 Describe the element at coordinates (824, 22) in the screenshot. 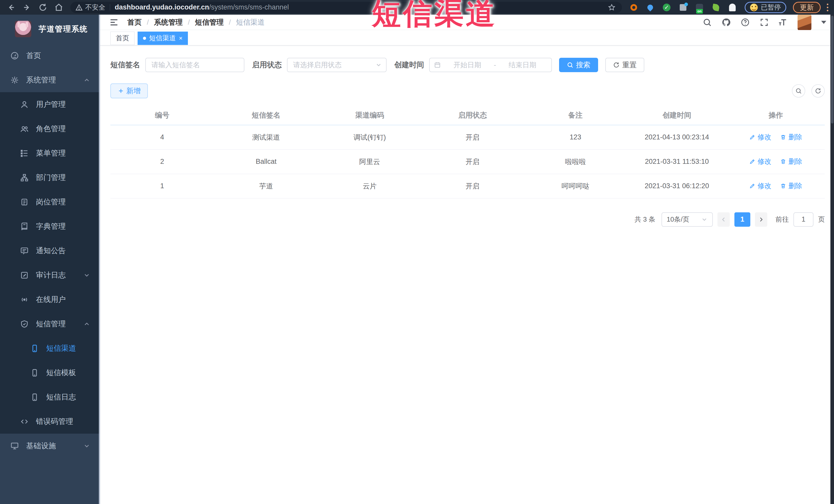

I see `caret-down-icon` at that location.